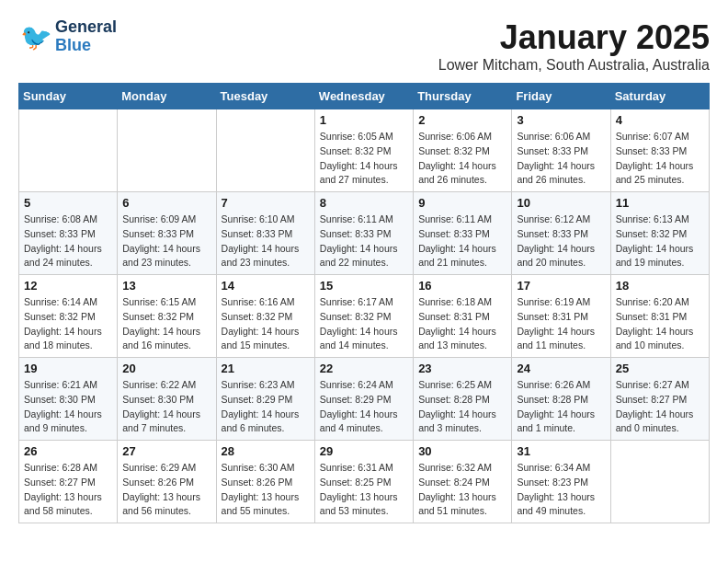  Describe the element at coordinates (660, 241) in the screenshot. I see `day-info: Sunrise: 6:13 AM Sunset: 8:32 PM Dayligh…` at that location.